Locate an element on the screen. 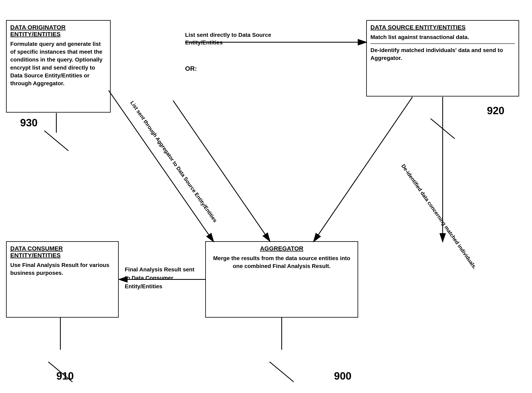  label-or: OR: is located at coordinates (191, 69).